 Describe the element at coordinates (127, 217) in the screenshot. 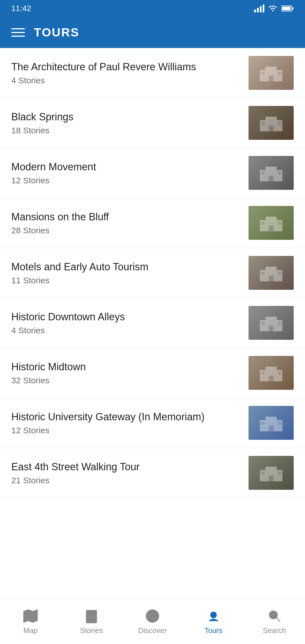

I see `tour-name-4: Mansions on the Bluff` at that location.